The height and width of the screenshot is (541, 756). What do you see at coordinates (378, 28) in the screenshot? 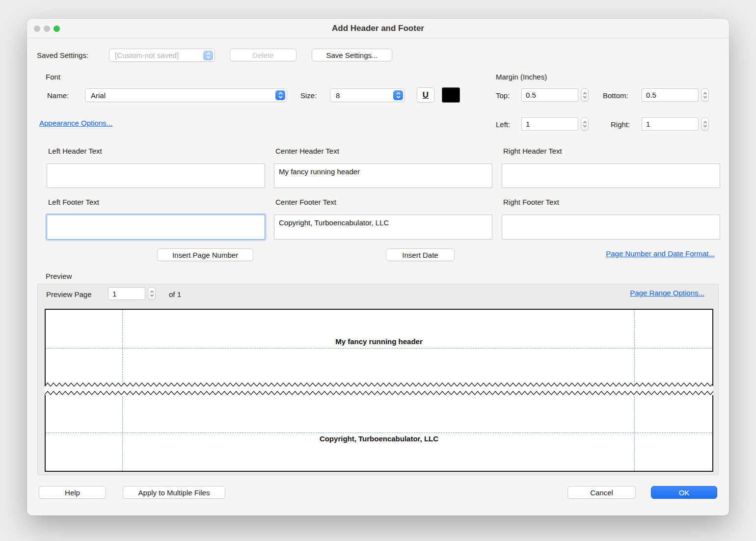
I see `title-bar: Add Header and Footer` at bounding box center [378, 28].